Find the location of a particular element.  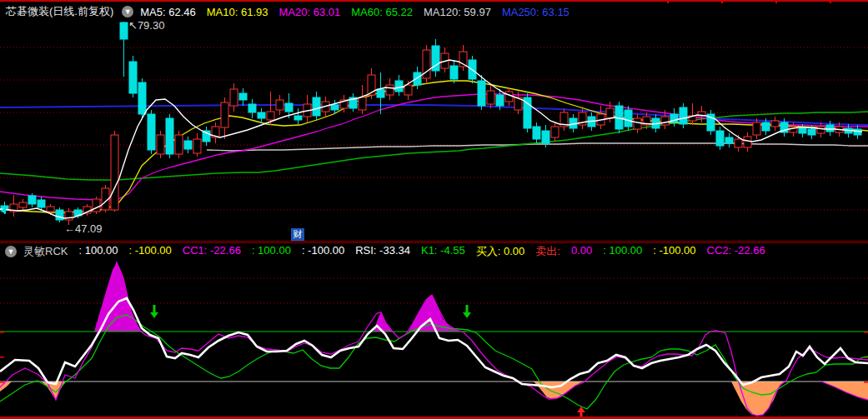

event-badge: 财 is located at coordinates (298, 235).